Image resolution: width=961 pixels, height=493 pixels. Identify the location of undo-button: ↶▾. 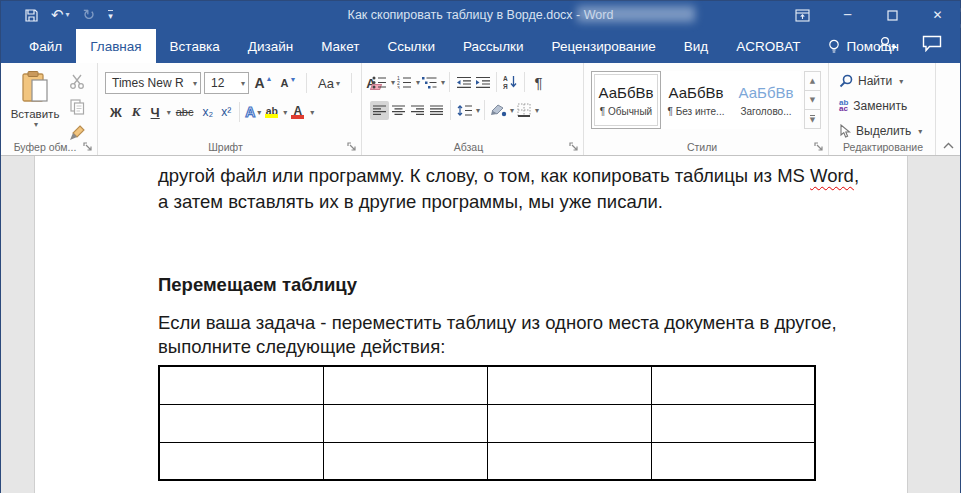
(60, 16).